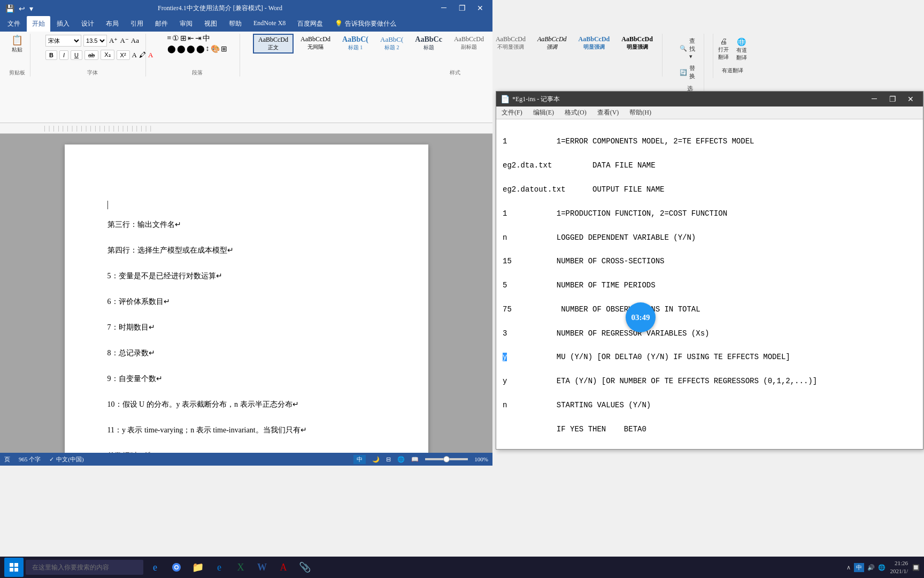  I want to click on notepad-menu-edit: 编辑(E), so click(543, 112).